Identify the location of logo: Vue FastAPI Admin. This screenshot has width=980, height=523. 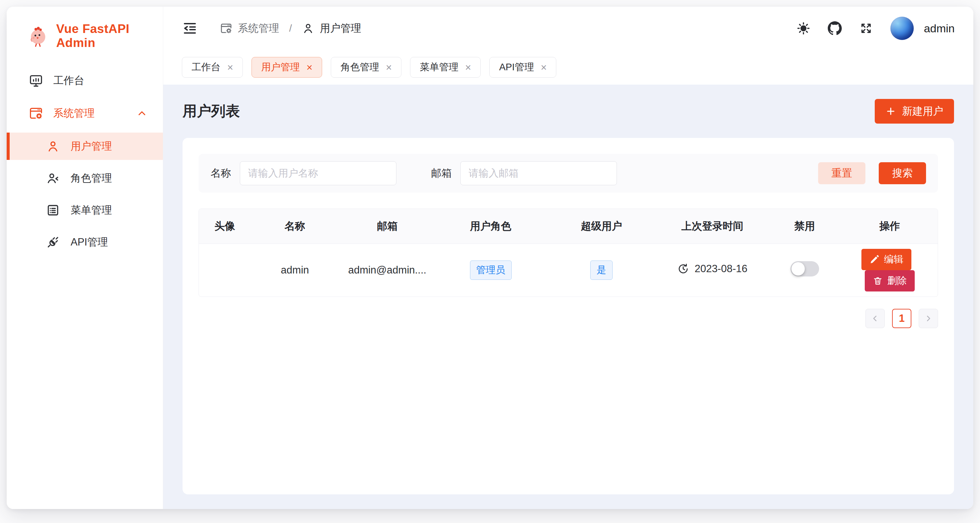
(85, 37).